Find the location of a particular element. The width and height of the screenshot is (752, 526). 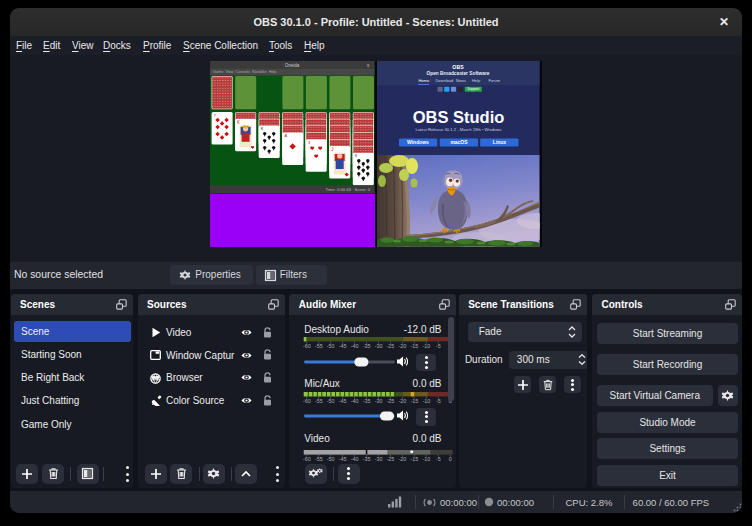

svg-text:Latest Release 30.1.2 - March: Latest Release 30.1.2 - March 19th •︎ Wi… is located at coordinates (458, 130).